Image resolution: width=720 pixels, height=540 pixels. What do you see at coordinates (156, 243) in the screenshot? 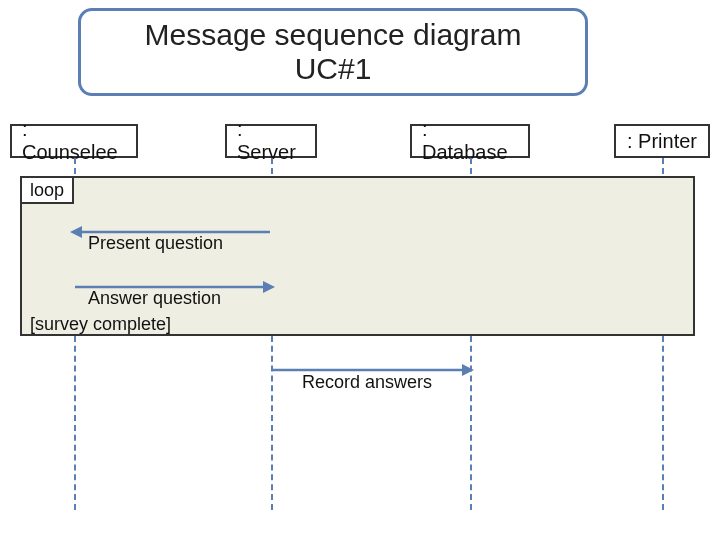
I see `message-present-question-text: Present question` at bounding box center [156, 243].